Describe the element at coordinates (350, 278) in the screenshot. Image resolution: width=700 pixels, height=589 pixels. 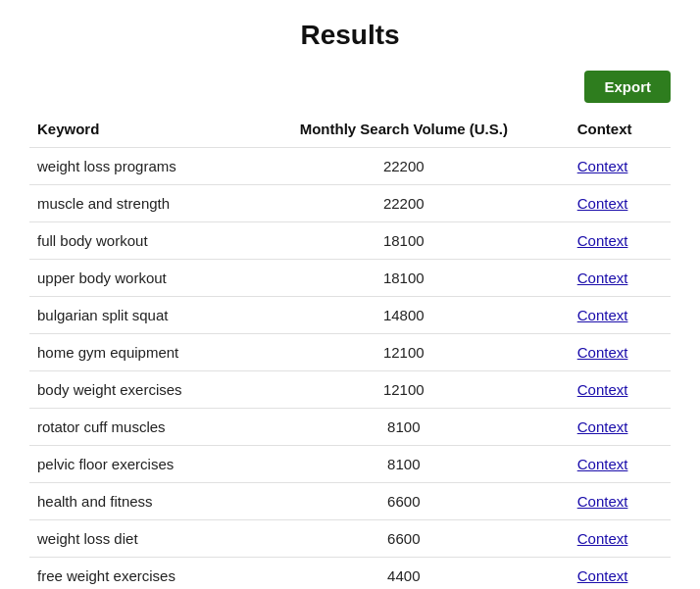
I see `table-row: upper body workout18100Context` at that location.